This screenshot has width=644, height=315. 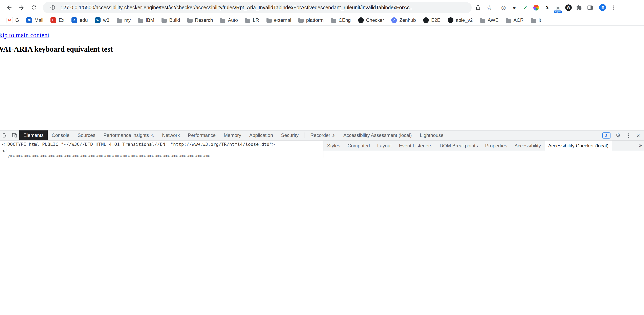 I want to click on devtools-tab-accessibility-assessment-local-: Accessibility Assessment (local), so click(x=378, y=136).